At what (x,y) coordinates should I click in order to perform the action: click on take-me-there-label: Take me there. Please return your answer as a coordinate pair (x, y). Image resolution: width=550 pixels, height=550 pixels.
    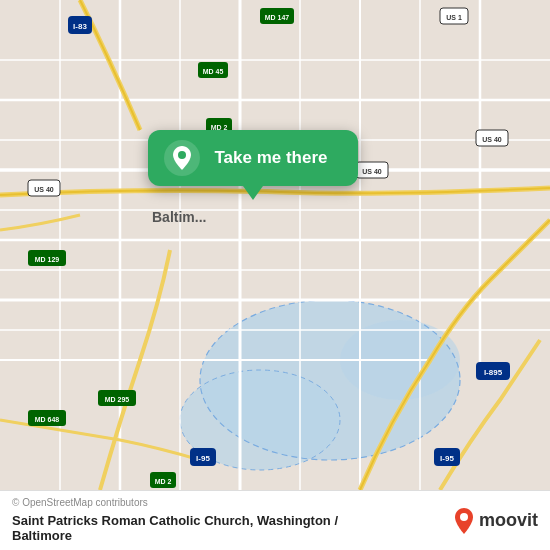
    Looking at the image, I should click on (271, 158).